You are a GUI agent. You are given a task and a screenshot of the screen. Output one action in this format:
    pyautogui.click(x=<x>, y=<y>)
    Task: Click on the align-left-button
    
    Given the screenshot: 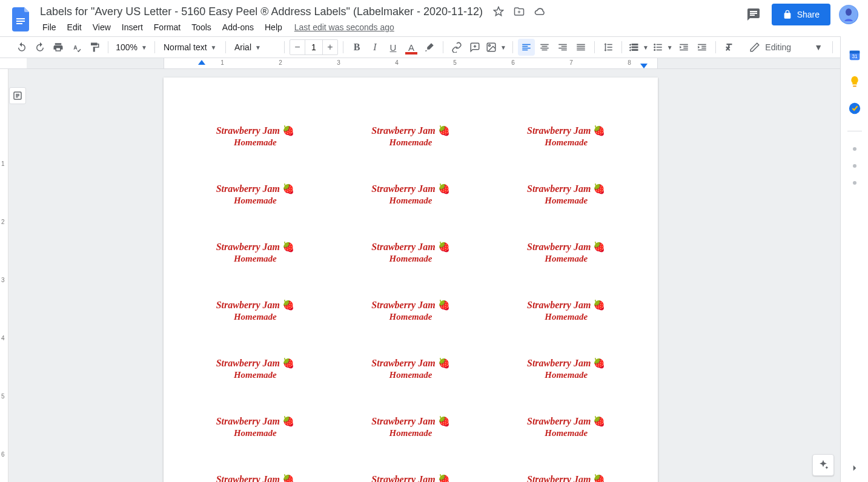 What is the action you would take?
    pyautogui.click(x=526, y=47)
    